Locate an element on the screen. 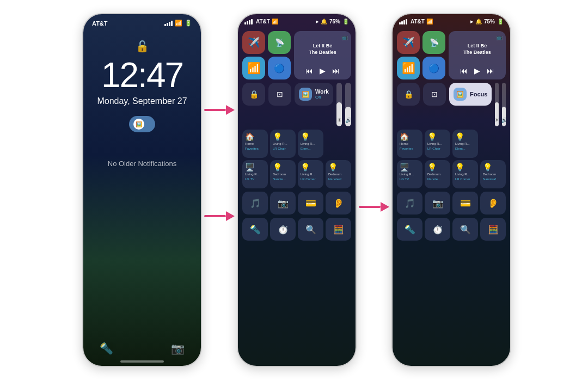  status-bar-2: AT&T 📶 ▸ 🔔 75% 🔋 is located at coordinates (297, 21).